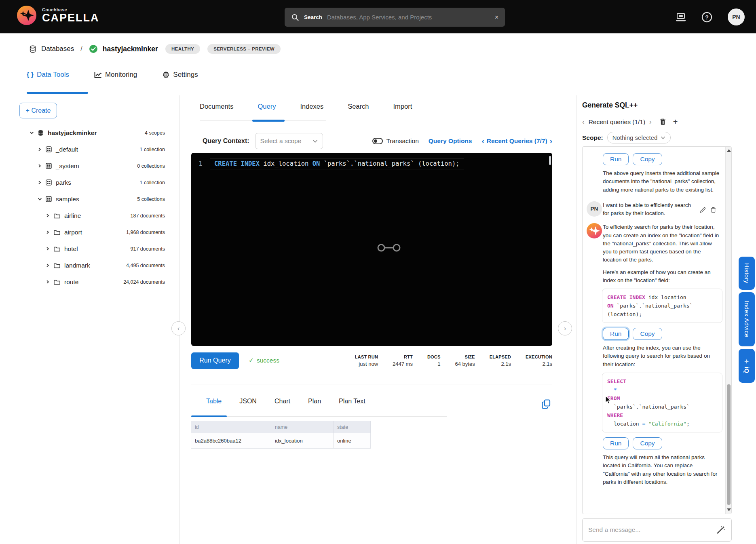 Image resolution: width=756 pixels, height=544 pixels. I want to click on create-button: + Create, so click(38, 111).